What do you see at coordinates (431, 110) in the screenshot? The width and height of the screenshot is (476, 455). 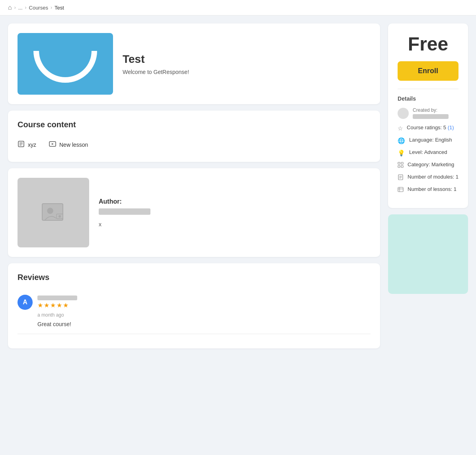 I see `created-by-label: Created by:` at bounding box center [431, 110].